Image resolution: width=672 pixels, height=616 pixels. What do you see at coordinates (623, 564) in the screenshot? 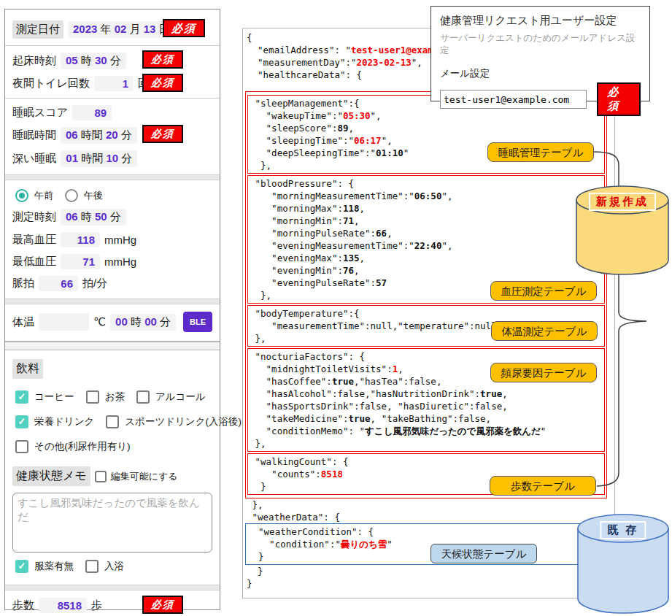
I see `weather-database: 既 存 気象センサー データベース` at bounding box center [623, 564].